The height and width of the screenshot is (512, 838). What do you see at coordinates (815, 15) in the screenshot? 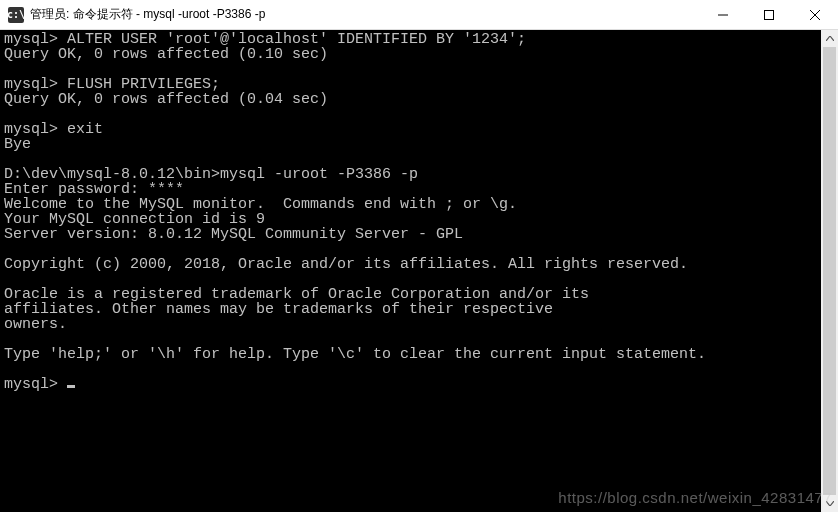
I see `close-icon` at bounding box center [815, 15].